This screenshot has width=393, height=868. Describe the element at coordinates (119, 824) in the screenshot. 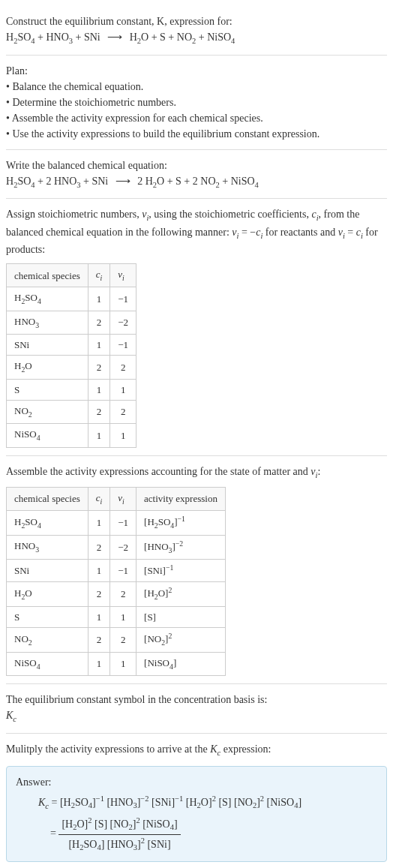

I see `fraction-numerator: [H2O]2 [S] [NO2]2 [NiSO4]` at that location.